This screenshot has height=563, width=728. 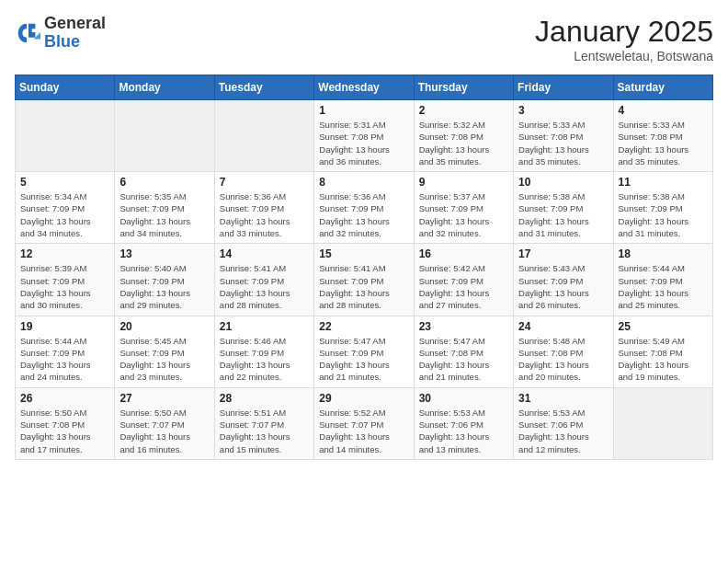 What do you see at coordinates (663, 208) in the screenshot?
I see `day-cell: 11Sunrise: 5:38 AM Sunset: 7:09 PM Dayli…` at bounding box center [663, 208].